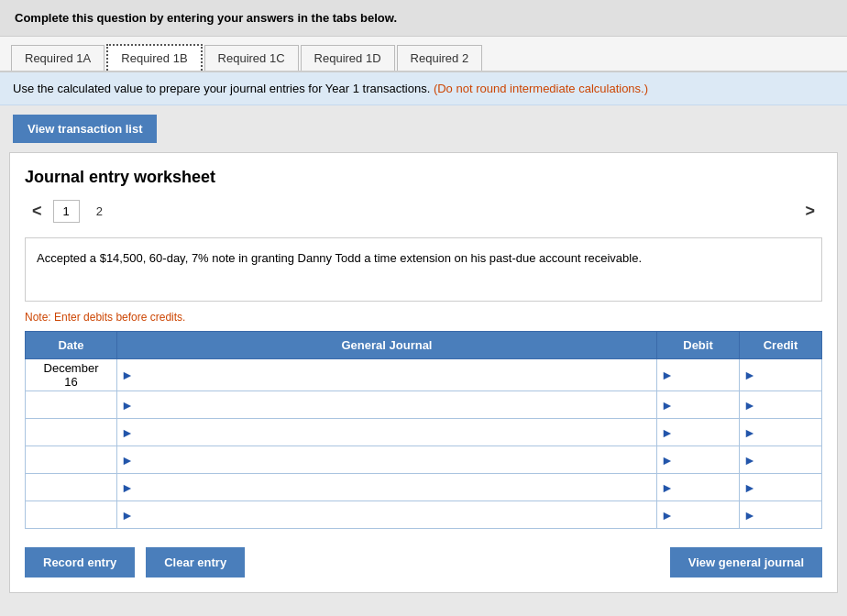  Describe the element at coordinates (424, 561) in the screenshot. I see `bottom-buttons: Record entry Clear entry View general jo…` at that location.